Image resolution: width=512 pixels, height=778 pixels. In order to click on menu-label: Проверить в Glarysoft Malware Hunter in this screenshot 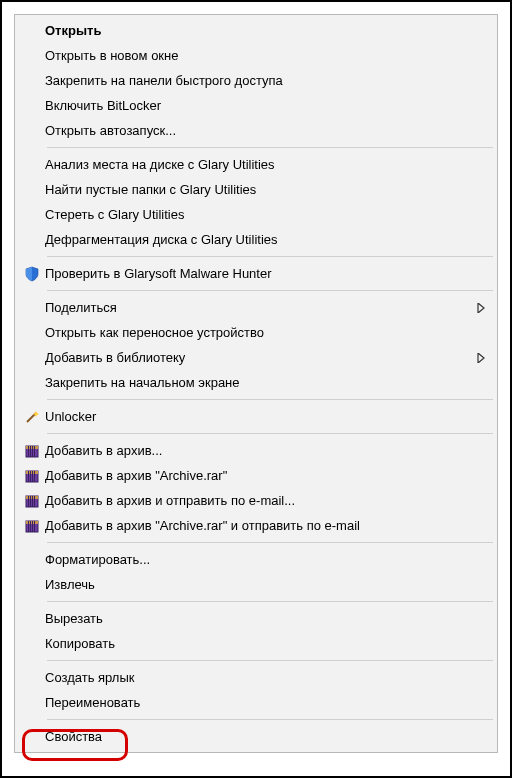, I will do `click(261, 274)`.